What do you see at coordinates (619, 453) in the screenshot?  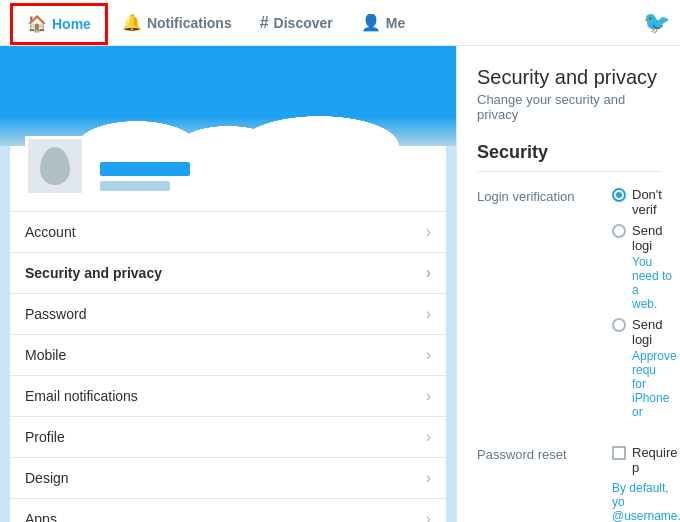 I see `password-reset-checkbox` at bounding box center [619, 453].